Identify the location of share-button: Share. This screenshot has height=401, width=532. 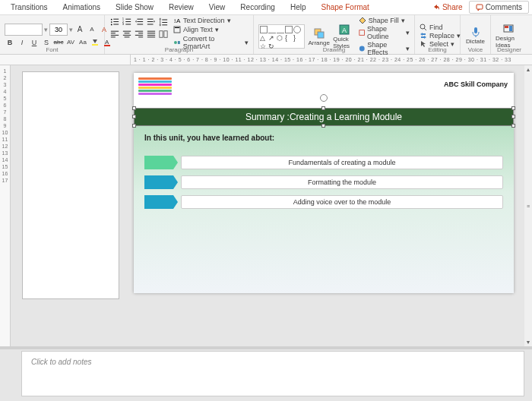
(448, 8).